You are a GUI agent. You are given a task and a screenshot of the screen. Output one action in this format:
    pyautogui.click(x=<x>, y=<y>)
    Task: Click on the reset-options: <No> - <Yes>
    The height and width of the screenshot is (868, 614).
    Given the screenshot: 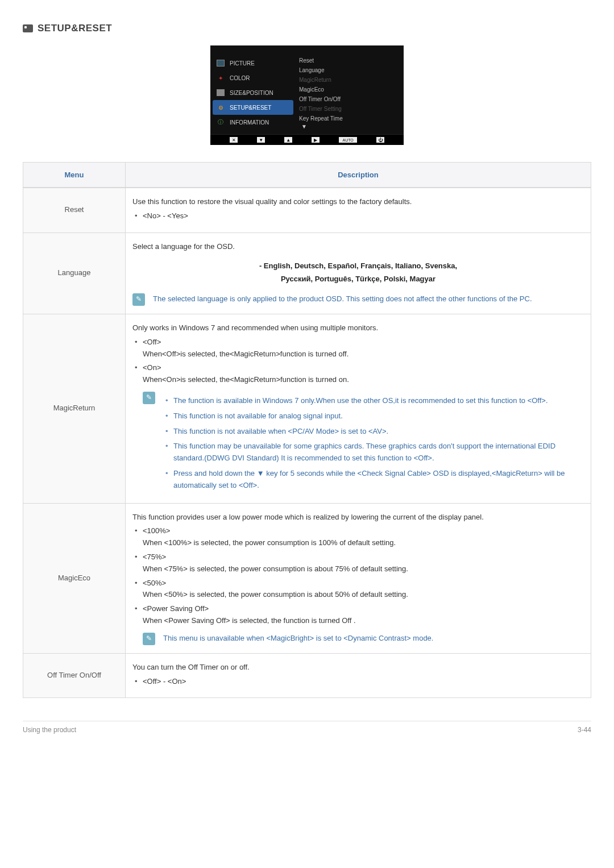 What is the action you would take?
    pyautogui.click(x=358, y=216)
    